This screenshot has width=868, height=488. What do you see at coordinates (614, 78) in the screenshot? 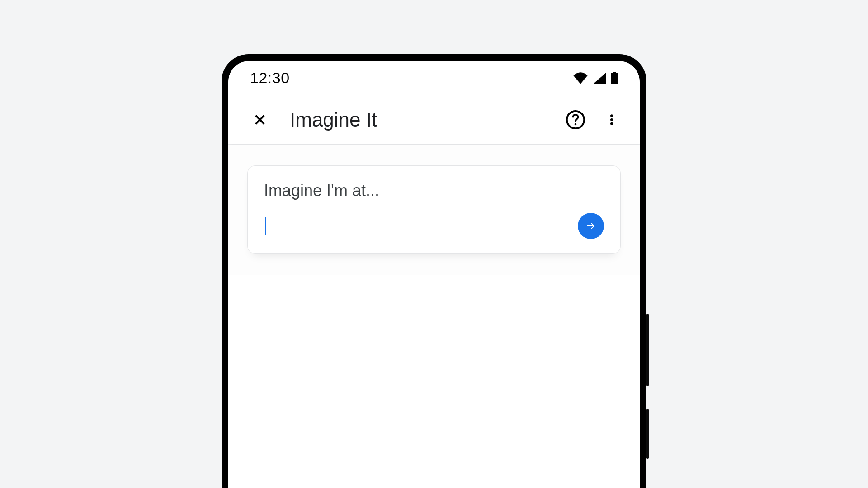
I see `battery-icon` at bounding box center [614, 78].